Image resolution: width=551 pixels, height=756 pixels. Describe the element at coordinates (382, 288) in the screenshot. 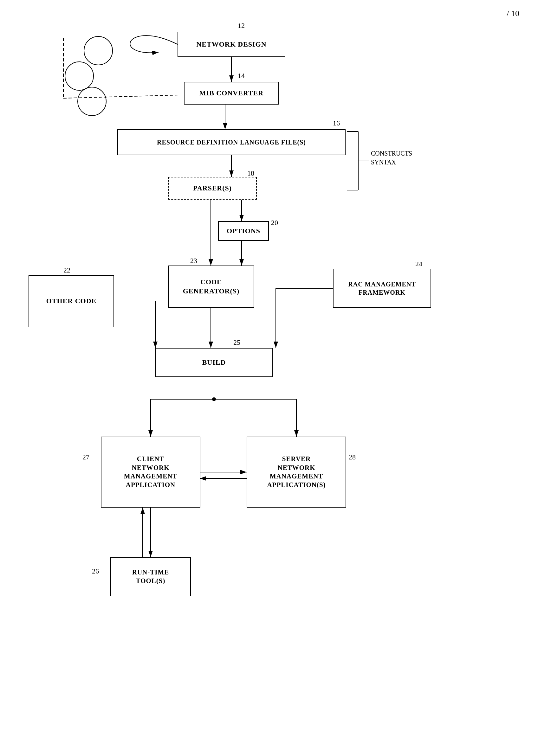

I see `rac-management-box: RAC MANAGEMENT FRAMEWORK` at that location.